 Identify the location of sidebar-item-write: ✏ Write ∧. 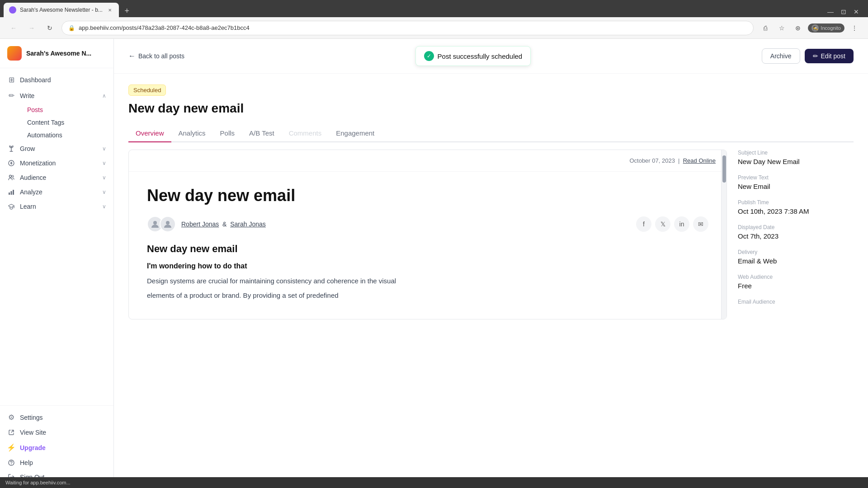
(57, 96).